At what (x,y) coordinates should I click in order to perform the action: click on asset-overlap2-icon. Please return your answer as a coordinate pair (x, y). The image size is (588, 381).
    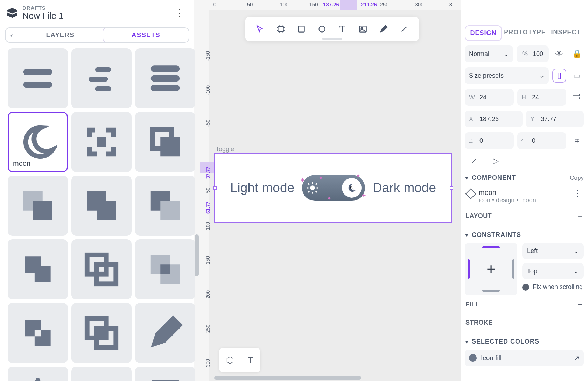
    Looking at the image, I should click on (102, 206).